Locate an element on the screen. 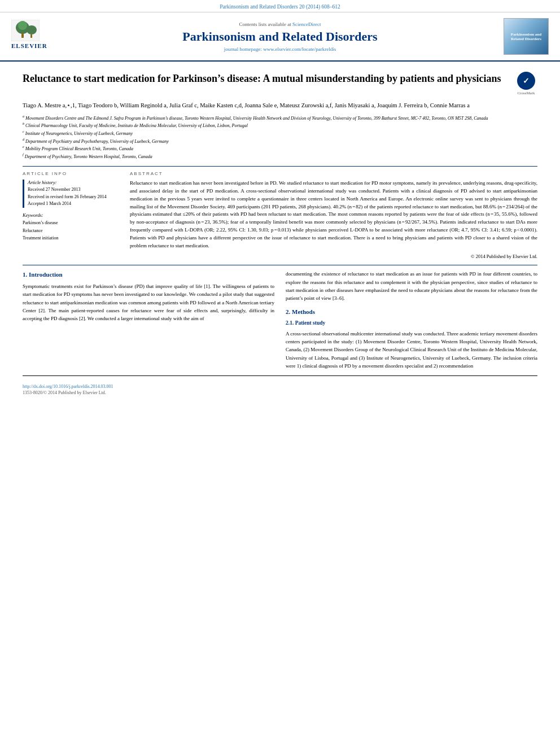  affiliation-item: d Department of Psychiatry and Psychothe… is located at coordinates (280, 141).